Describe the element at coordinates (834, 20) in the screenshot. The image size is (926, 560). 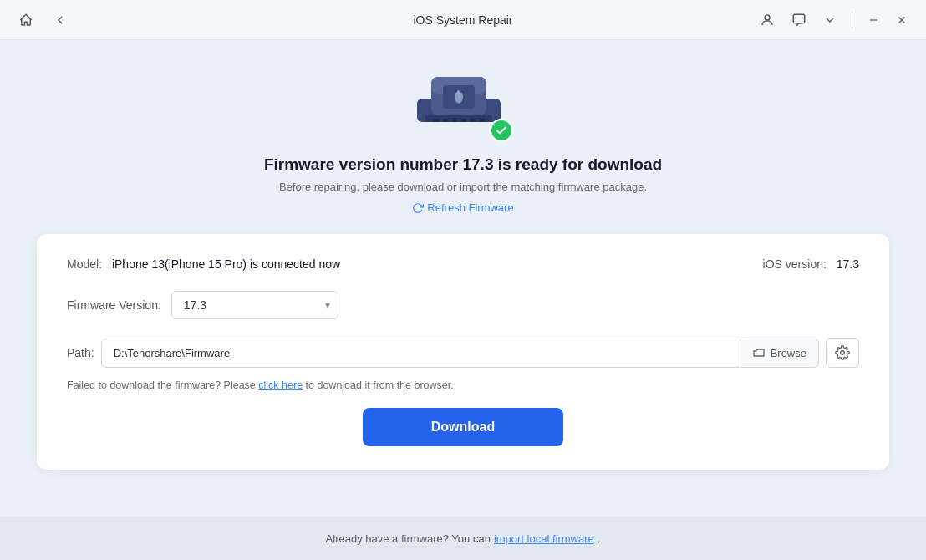
I see `titlebar-right` at that location.